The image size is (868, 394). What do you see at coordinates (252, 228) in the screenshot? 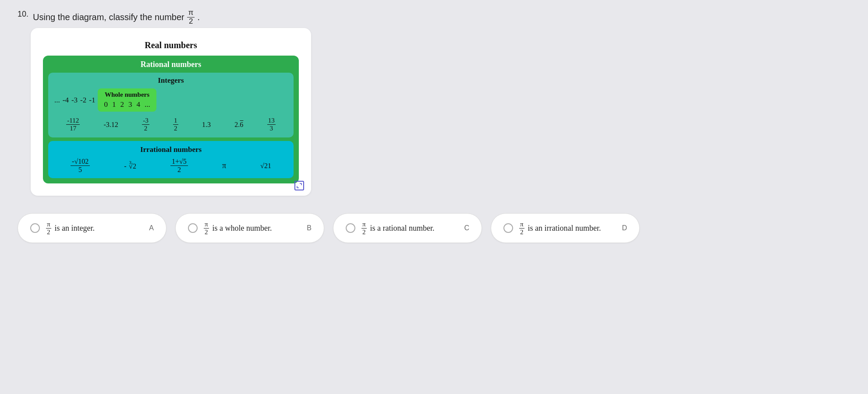
I see `choice-b-content: π 2 is a whole number.` at bounding box center [252, 228].